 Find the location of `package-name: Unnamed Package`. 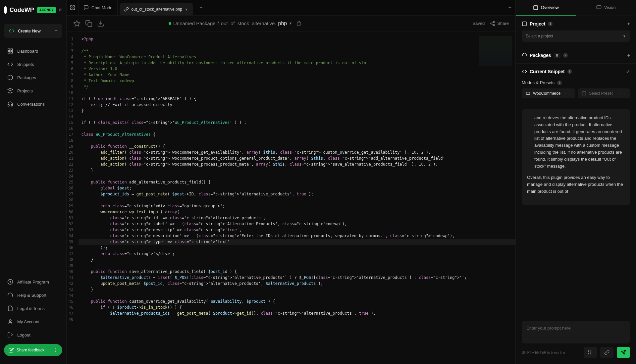

package-name: Unnamed Package is located at coordinates (194, 23).